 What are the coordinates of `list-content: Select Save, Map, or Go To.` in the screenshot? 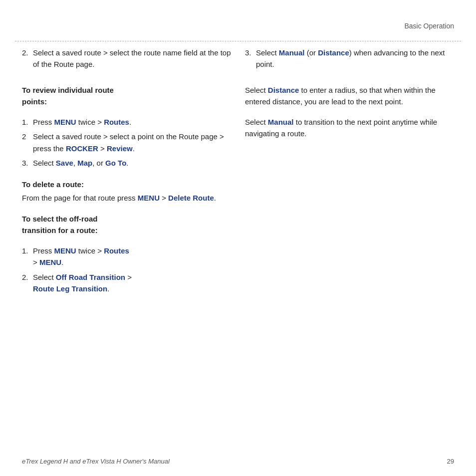 It's located at (132, 163).